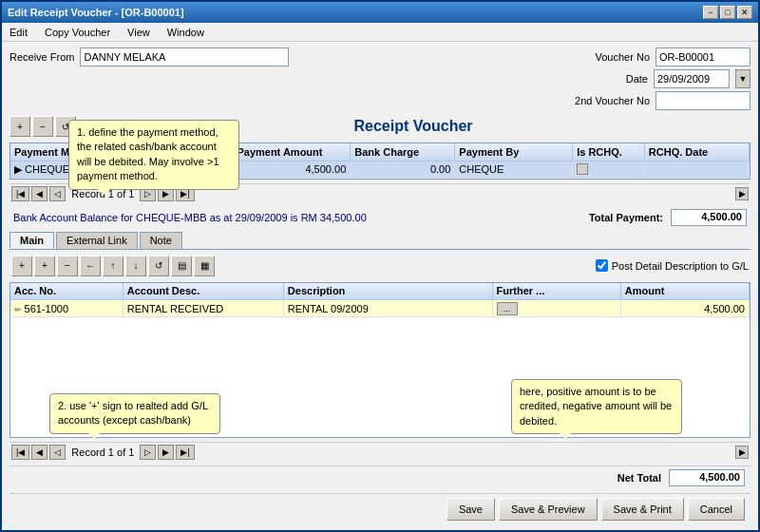  I want to click on tooltip-amount-direction: here, positive amount is to be credited,…, so click(597, 407).